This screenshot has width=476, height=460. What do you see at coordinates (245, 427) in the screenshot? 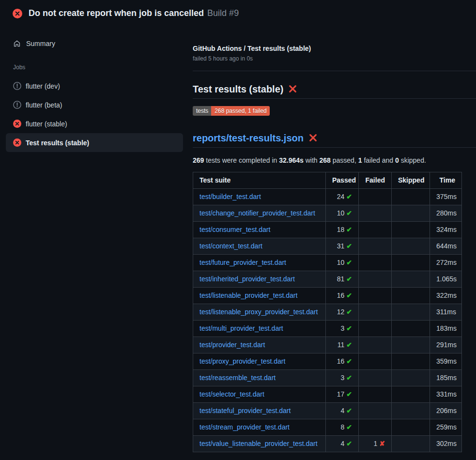
I see `suite-link: test/stream_provider_test.dart` at bounding box center [245, 427].